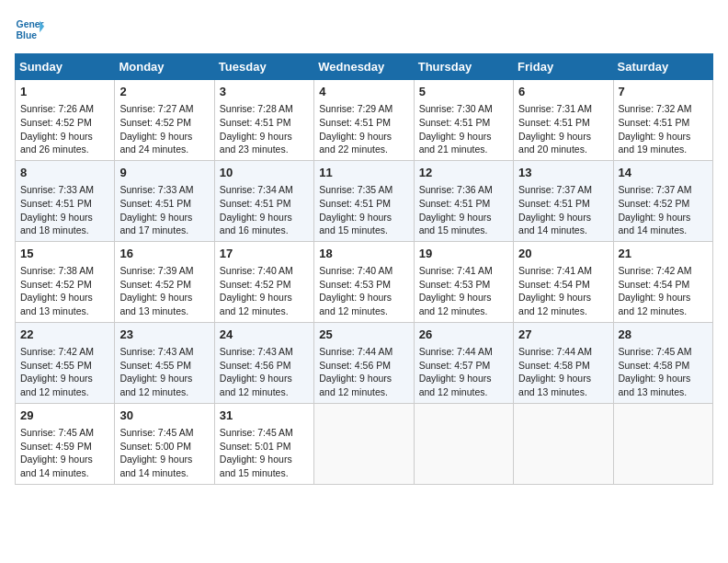  Describe the element at coordinates (663, 201) in the screenshot. I see `calendar-cell: 14Sunrise: 7:37 AMSunset: 4:52 PMDayligh…` at that location.